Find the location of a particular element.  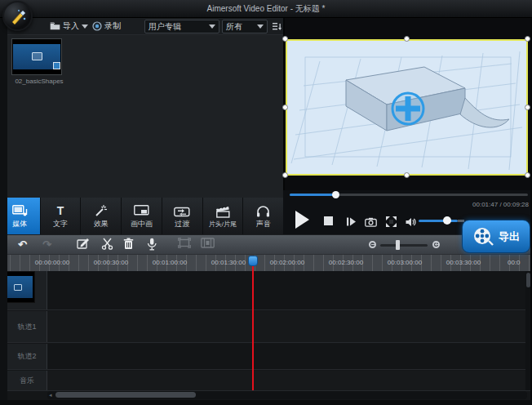

media-item-thumbnail is located at coordinates (37, 57).